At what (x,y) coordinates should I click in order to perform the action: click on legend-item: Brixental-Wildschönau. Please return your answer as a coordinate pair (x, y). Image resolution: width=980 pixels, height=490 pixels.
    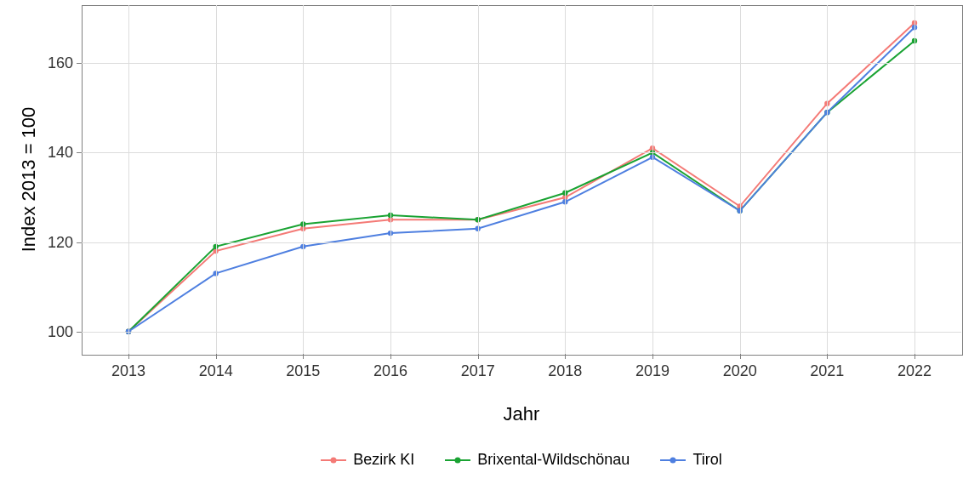
    Looking at the image, I should click on (538, 459).